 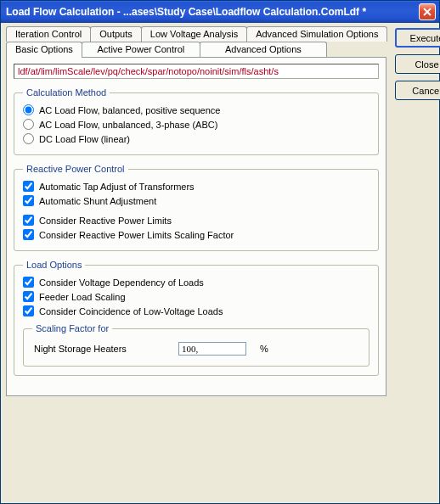 I want to click on chk-consider-rpl-input, so click(x=29, y=221).